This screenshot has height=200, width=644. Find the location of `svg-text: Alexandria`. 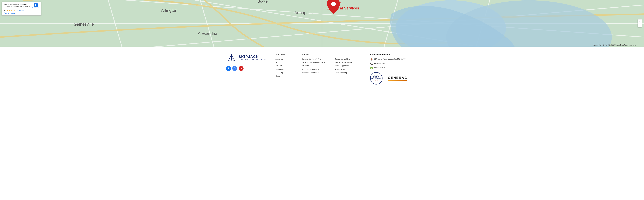

svg-text: Alexandria is located at coordinates (208, 34).